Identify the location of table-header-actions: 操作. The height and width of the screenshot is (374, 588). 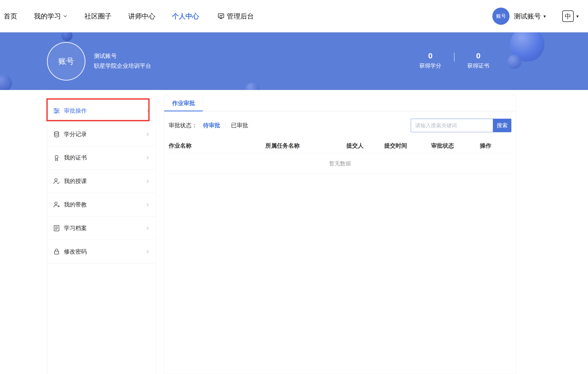
(496, 146).